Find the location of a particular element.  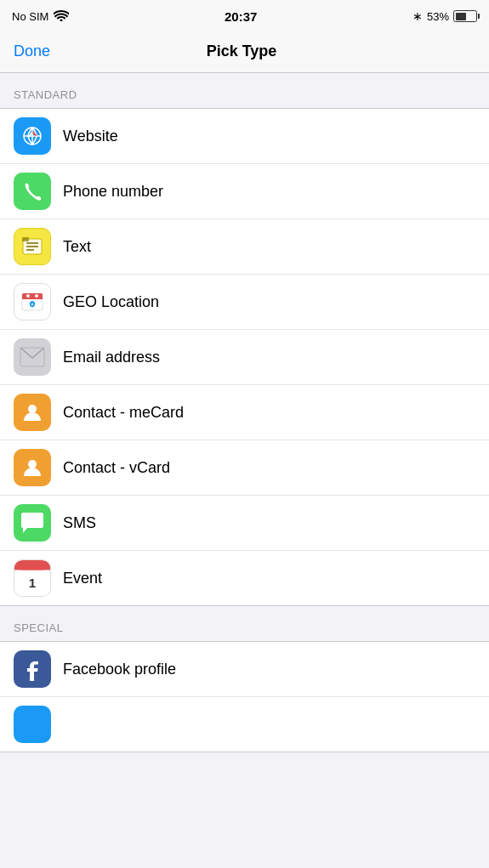

bluetooth-icon: ∗ is located at coordinates (418, 16).